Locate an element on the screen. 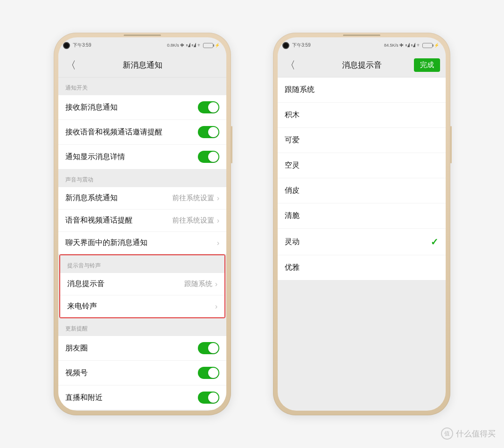  sound-option-lively: 灵动 ✓ is located at coordinates (362, 242).